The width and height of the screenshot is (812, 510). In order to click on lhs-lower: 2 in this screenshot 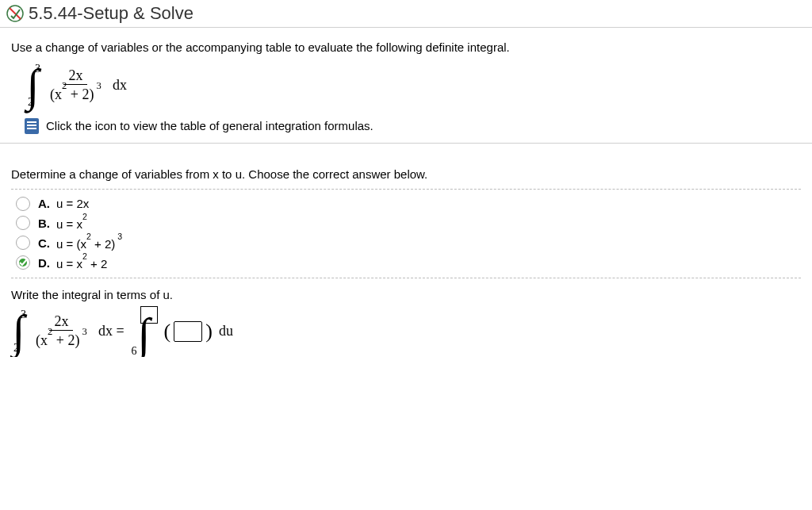, I will do `click(15, 348)`.